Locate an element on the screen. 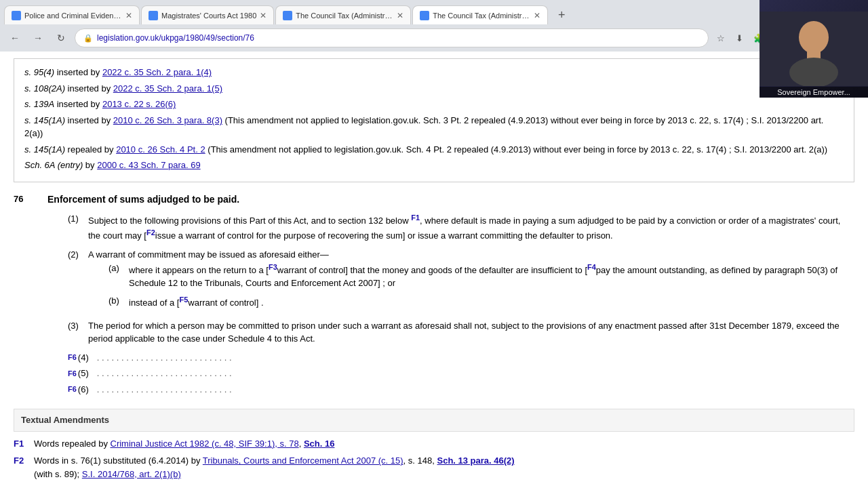  footnote-f6-5: F6 is located at coordinates (72, 374).